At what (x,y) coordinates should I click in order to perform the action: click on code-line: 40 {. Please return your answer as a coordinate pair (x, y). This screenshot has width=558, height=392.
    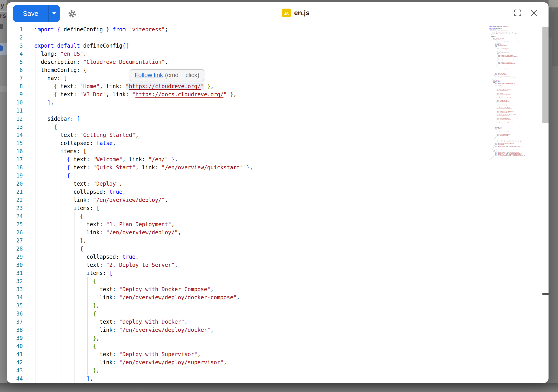
    Looking at the image, I should click on (274, 346).